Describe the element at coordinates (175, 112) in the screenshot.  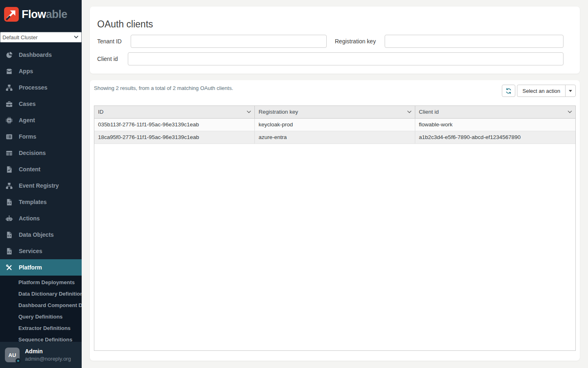
I see `column-header-id: ID` at that location.